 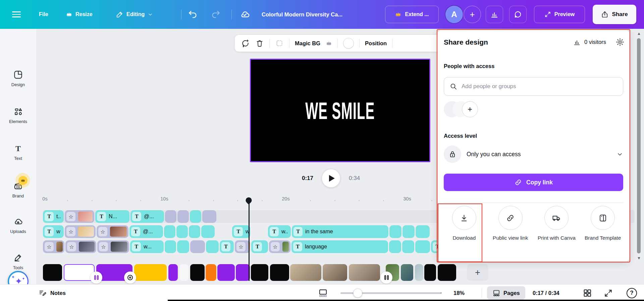 What do you see at coordinates (472, 14) in the screenshot?
I see `add-member-button: +` at bounding box center [472, 14].